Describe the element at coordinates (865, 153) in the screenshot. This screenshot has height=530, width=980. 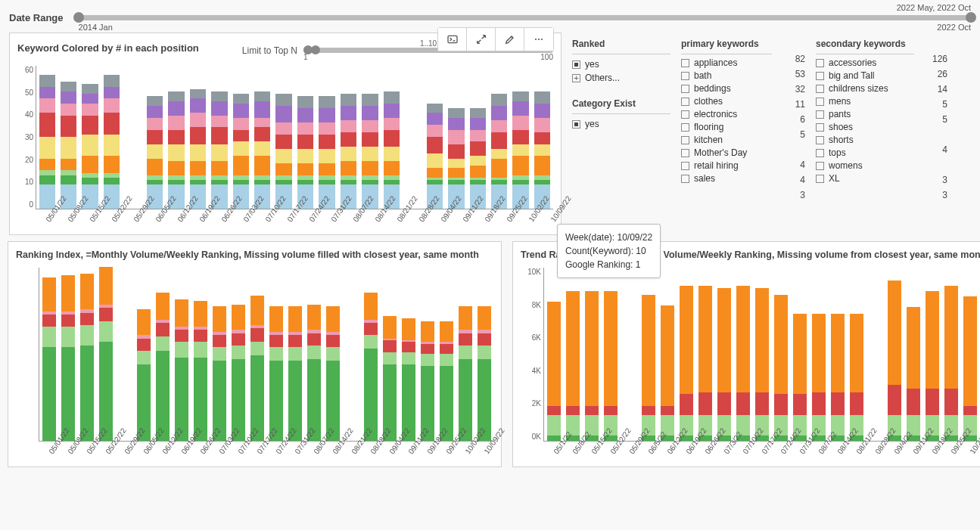
I see `keyword-item: tops` at that location.